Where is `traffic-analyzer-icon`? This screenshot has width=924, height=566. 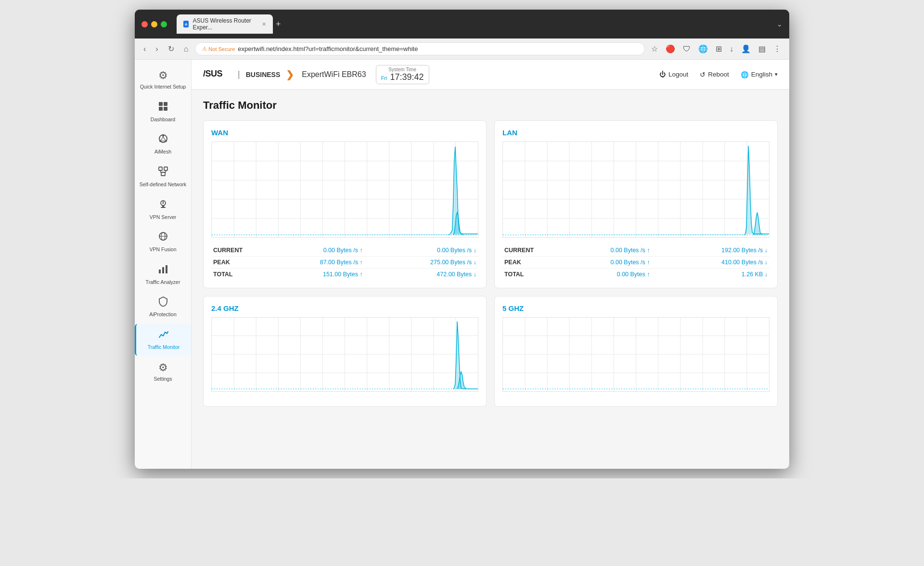
traffic-analyzer-icon is located at coordinates (163, 270).